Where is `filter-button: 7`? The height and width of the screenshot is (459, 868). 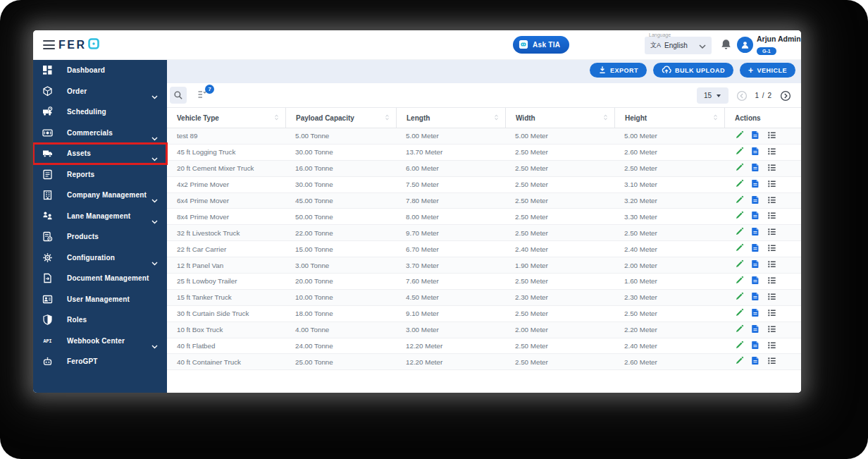
filter-button: 7 is located at coordinates (203, 94).